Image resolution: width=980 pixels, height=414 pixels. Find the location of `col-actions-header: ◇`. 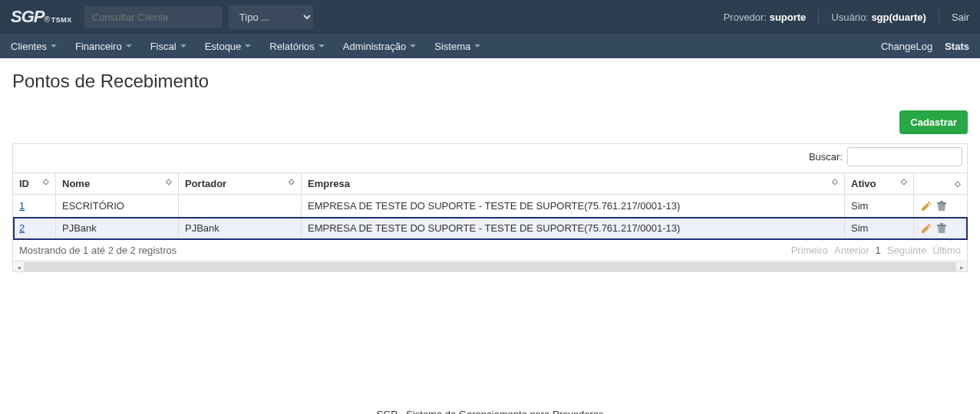

col-actions-header: ◇ is located at coordinates (941, 184).